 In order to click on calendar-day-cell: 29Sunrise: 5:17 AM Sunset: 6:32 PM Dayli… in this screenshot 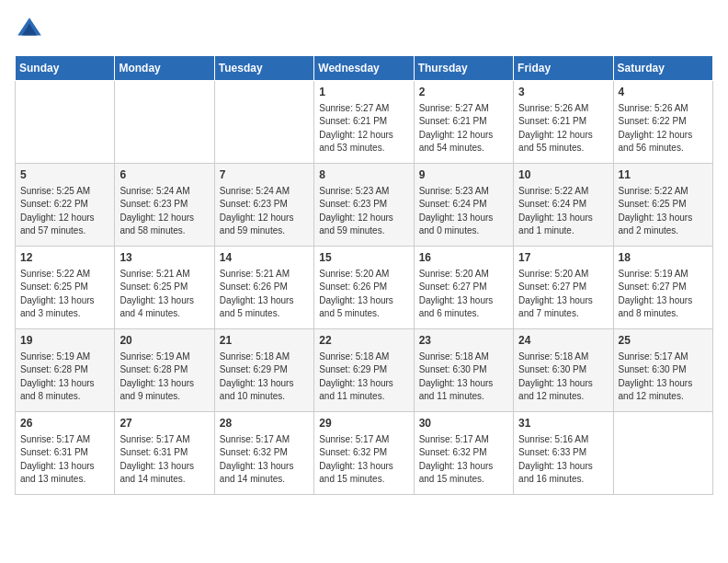, I will do `click(364, 454)`.